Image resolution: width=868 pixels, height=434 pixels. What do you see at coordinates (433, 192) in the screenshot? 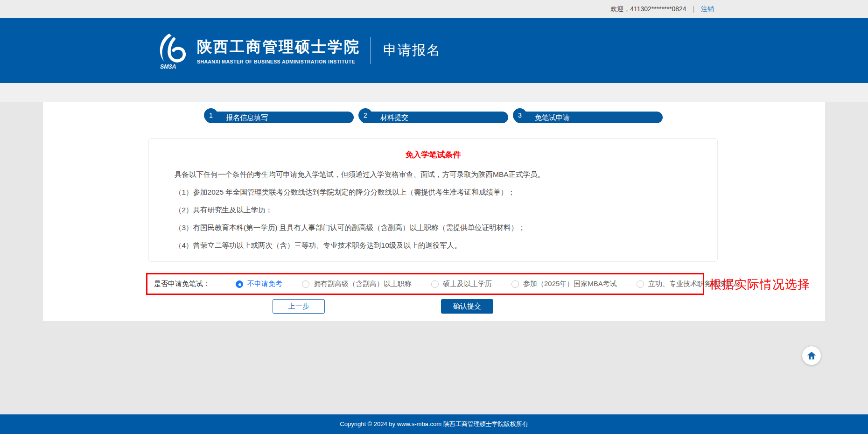
I see `condition-item-1: （1）参加2025 年全国管理类联考分数线达到学院划定的降分分数线以上（需提供考…` at bounding box center [433, 192].